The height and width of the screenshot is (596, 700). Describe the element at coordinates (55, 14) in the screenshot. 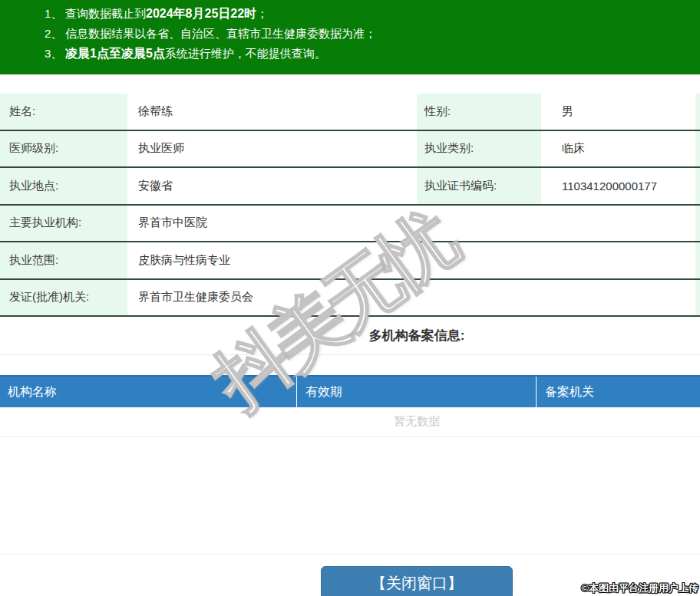

I see `notice-number: 1、` at that location.